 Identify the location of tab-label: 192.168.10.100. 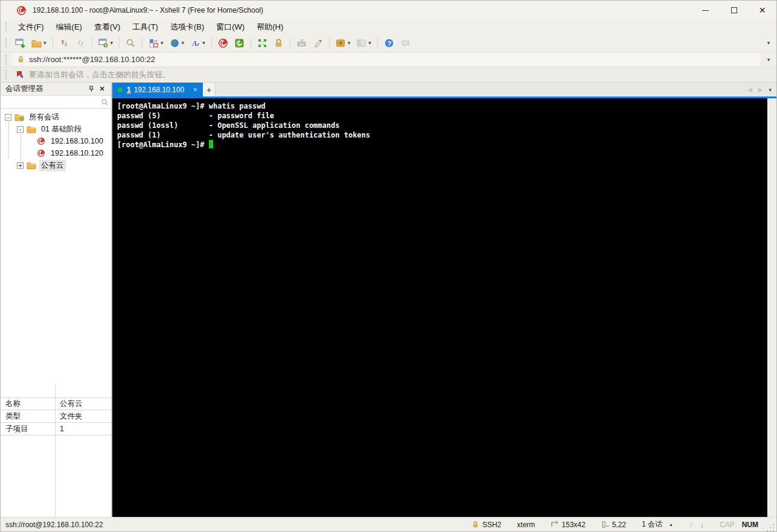
(163, 90).